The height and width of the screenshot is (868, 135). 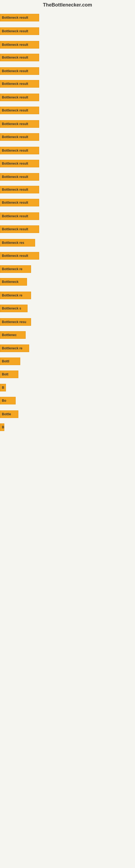 I want to click on bottleneck-bar: Bottleneck res, so click(x=17, y=243).